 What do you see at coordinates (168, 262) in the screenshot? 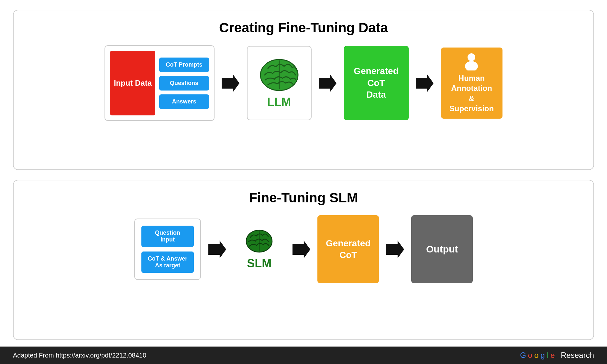
I see `cot-answer-target-button: CoT & AnswerAs target` at bounding box center [168, 262].